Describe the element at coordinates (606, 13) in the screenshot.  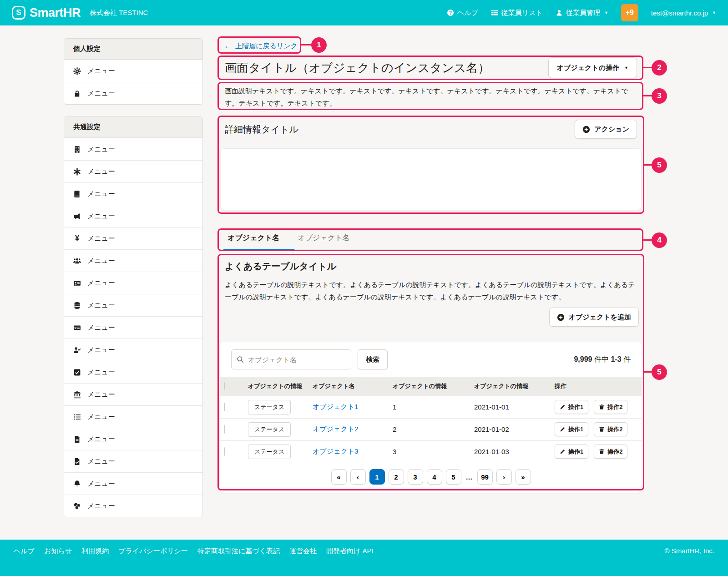
I see `chevron-down-icon: ▼` at that location.